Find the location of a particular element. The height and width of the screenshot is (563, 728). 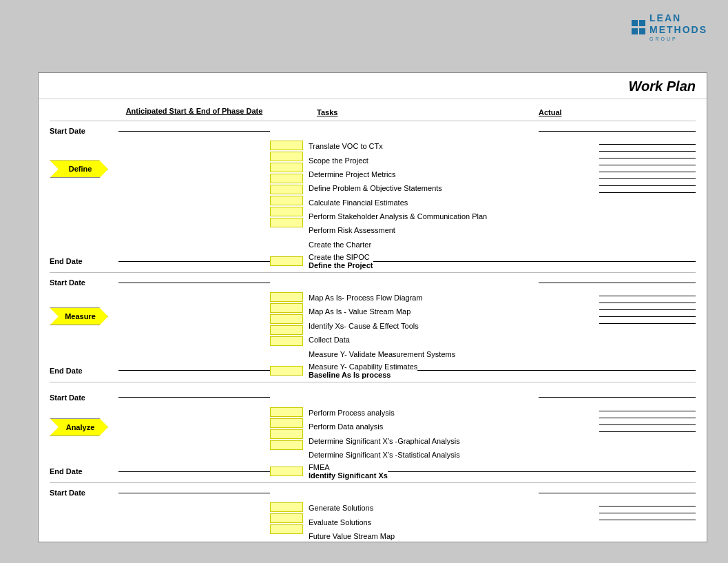

task-item: Create the SIPOC is located at coordinates (341, 257).